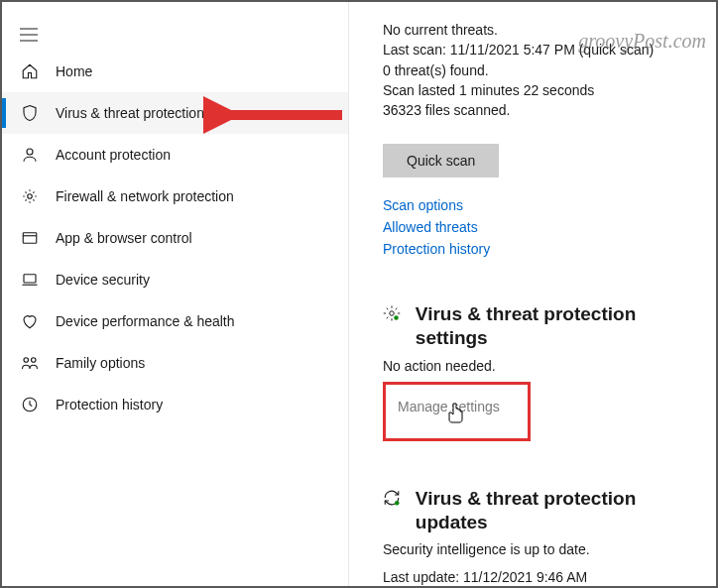 This screenshot has height=588, width=718. What do you see at coordinates (539, 227) in the screenshot?
I see `allowed-threats-link: Allowed threats` at bounding box center [539, 227].